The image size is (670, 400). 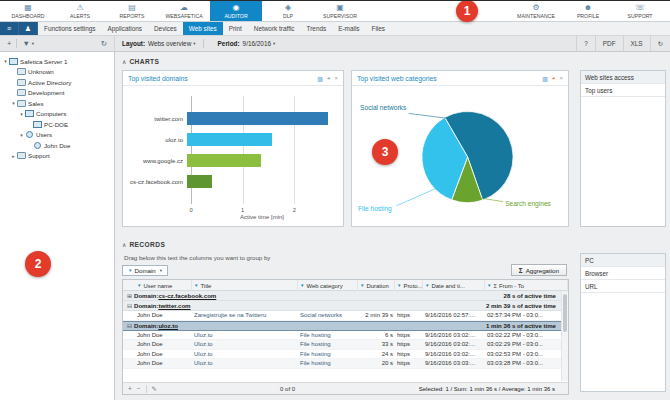 I want to click on tree-expander-icon: ▸, so click(x=14, y=156).